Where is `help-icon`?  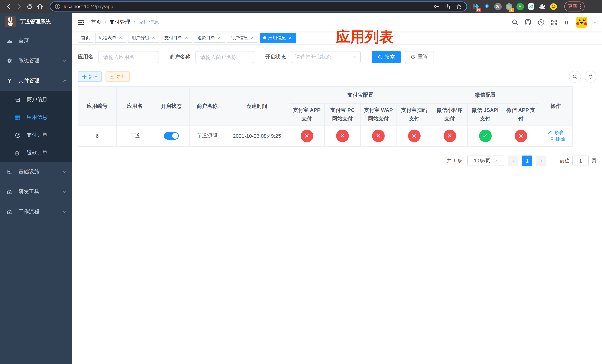 help-icon is located at coordinates (541, 22).